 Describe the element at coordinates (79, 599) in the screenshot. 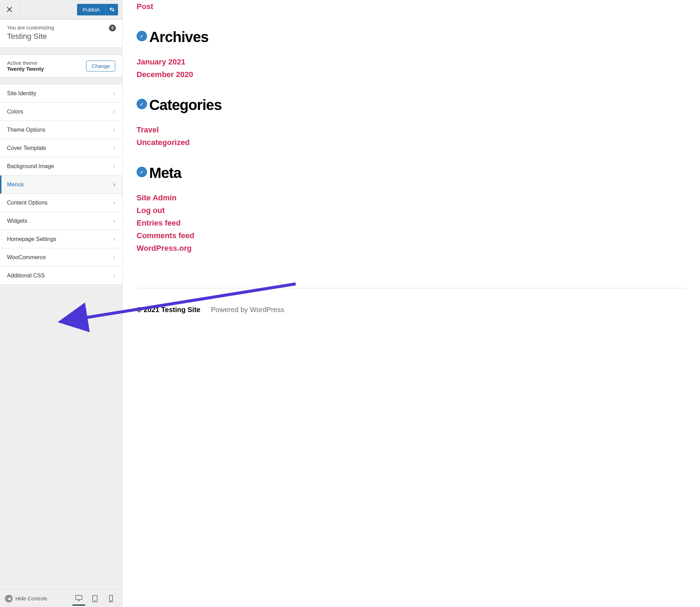

I see `device-desktop-button` at that location.